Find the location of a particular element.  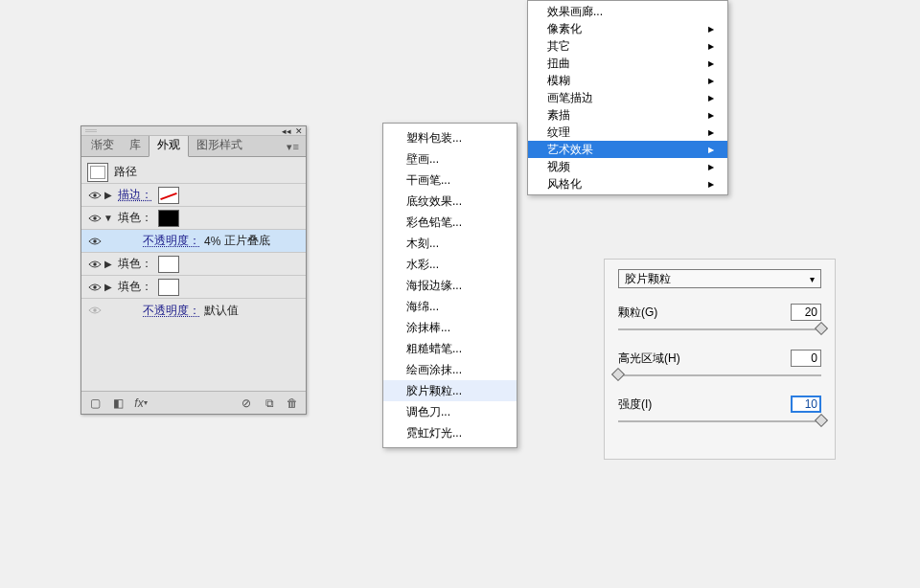

menu-item: 纹理 is located at coordinates (628, 132).